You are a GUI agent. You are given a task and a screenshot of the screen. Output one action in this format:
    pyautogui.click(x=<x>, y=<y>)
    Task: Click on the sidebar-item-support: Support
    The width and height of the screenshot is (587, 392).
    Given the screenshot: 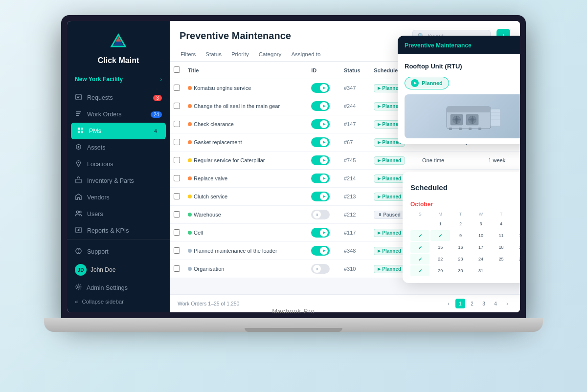 What is the action you would take?
    pyautogui.click(x=118, y=252)
    